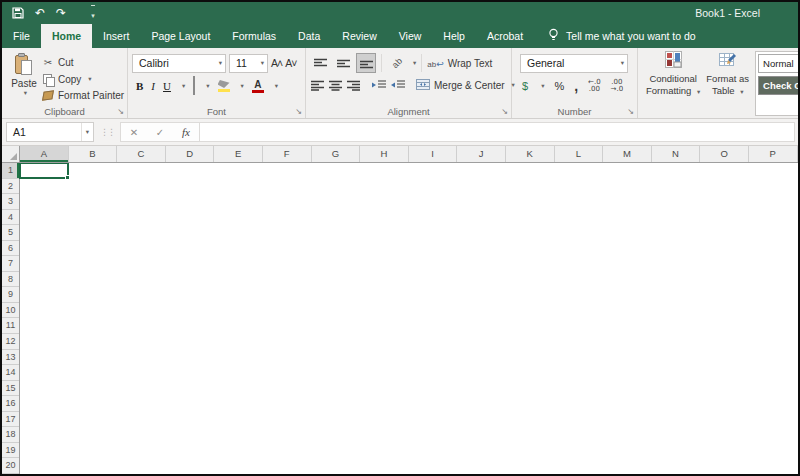 This screenshot has height=476, width=800. I want to click on tab-formulas: Formulas, so click(254, 36).